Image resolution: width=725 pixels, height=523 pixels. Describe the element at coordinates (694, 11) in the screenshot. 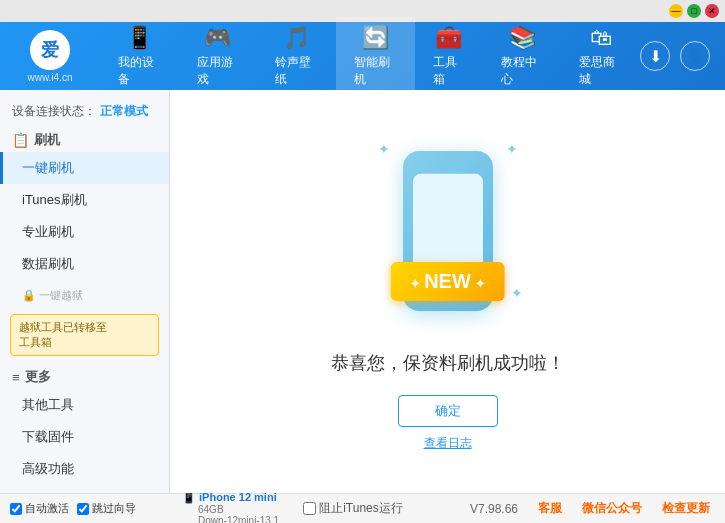

I see `maximize-button: □` at that location.